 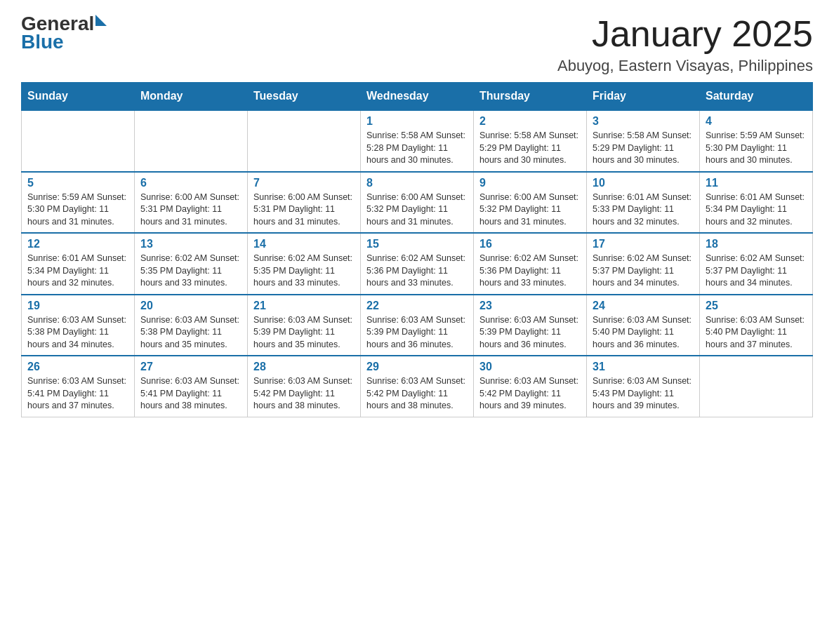 What do you see at coordinates (417, 326) in the screenshot?
I see `calendar-cell: 22Sunrise: 6:03 AM Sunset: 5:39 PM Dayli…` at bounding box center [417, 326].